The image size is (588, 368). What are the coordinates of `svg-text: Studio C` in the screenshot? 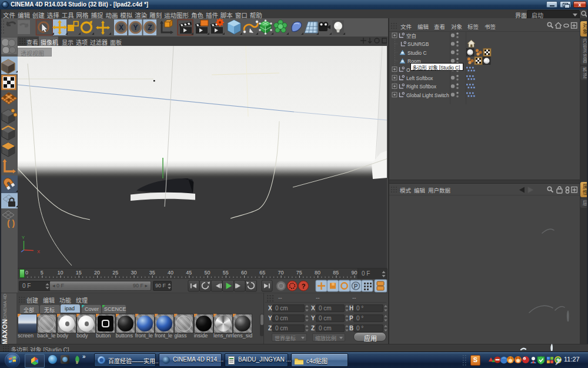 It's located at (417, 53).